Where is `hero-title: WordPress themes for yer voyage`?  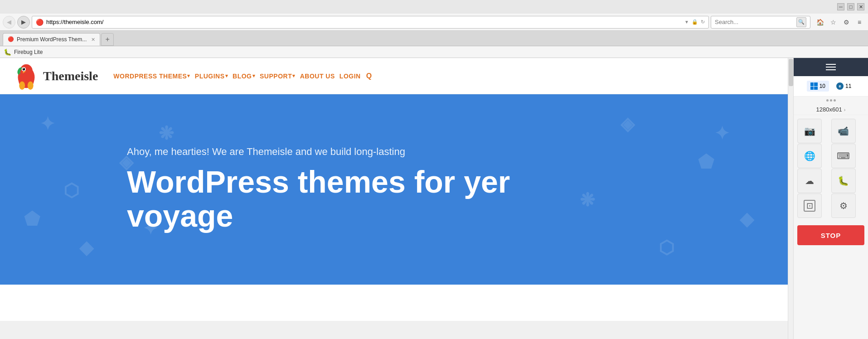
hero-title: WordPress themes for yer voyage is located at coordinates (331, 199).